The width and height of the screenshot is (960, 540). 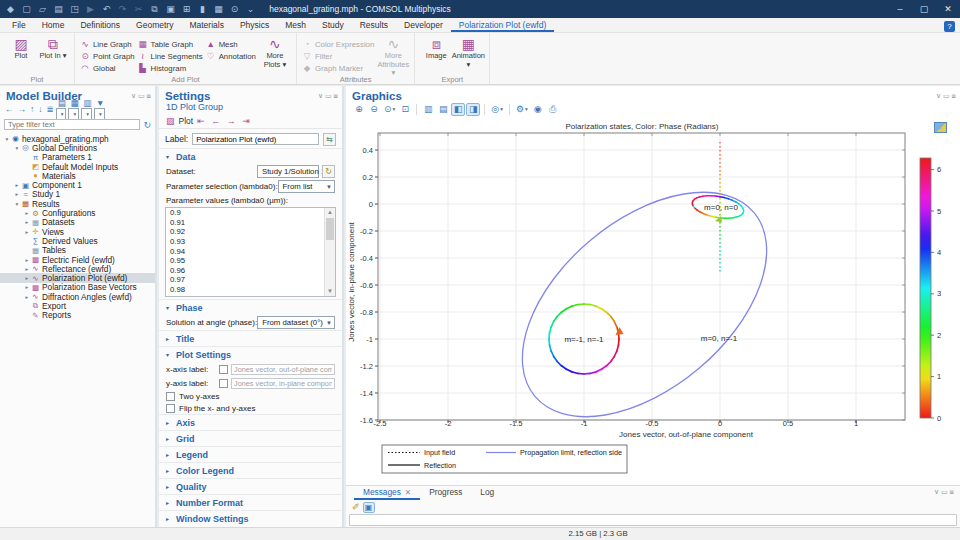 I want to click on tree-node-export: ⧉Export, so click(x=78, y=306).